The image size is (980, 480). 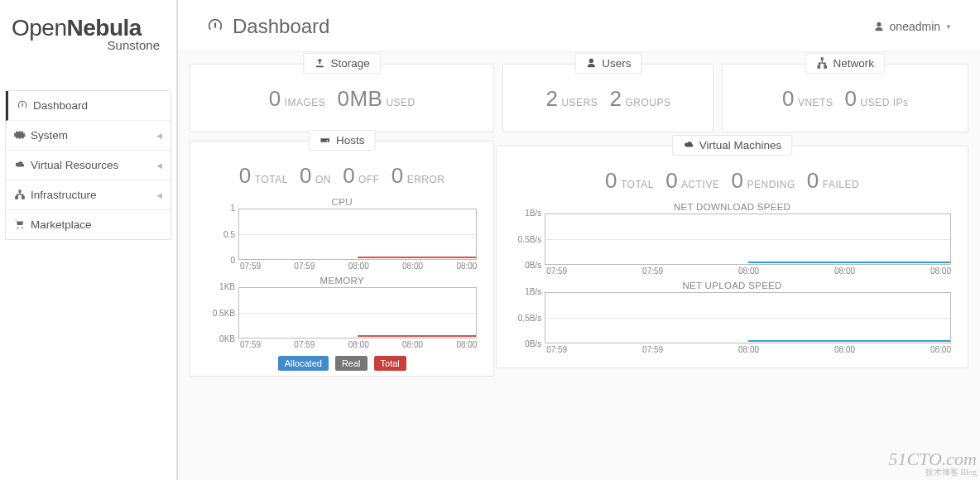 What do you see at coordinates (343, 103) in the screenshot?
I see `storage-stats: 0IMAGES 0MBUSED` at bounding box center [343, 103].